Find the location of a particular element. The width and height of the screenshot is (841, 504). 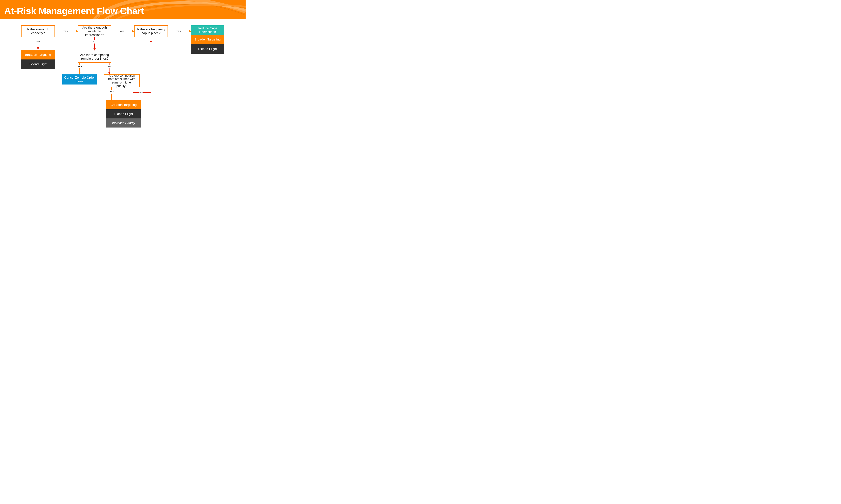

question-priority: Is there competition from order lines wi… is located at coordinates (122, 81).